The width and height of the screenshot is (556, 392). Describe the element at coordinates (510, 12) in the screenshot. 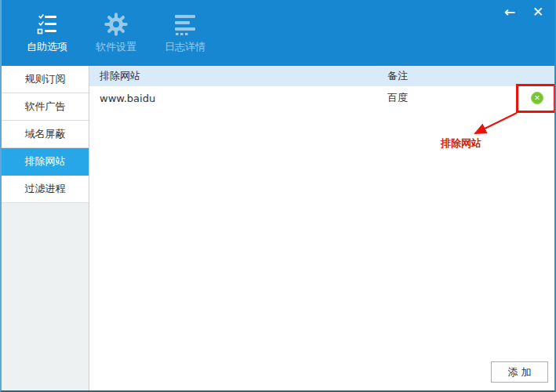

I see `back-button: ←` at that location.